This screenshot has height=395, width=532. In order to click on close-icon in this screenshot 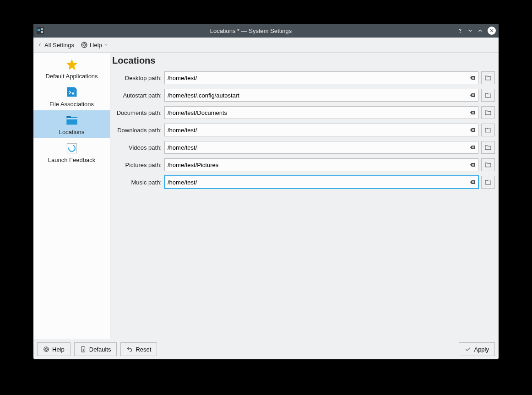, I will do `click(492, 31)`.